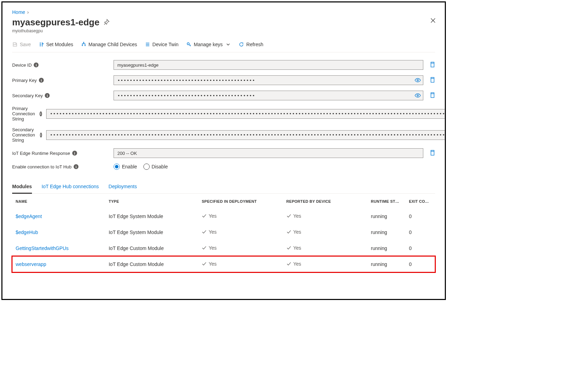 This screenshot has width=574, height=392. Describe the element at coordinates (268, 95) in the screenshot. I see `secondary-key-field: ••••••••••••••••••••••••••••••••••••••••…` at that location.